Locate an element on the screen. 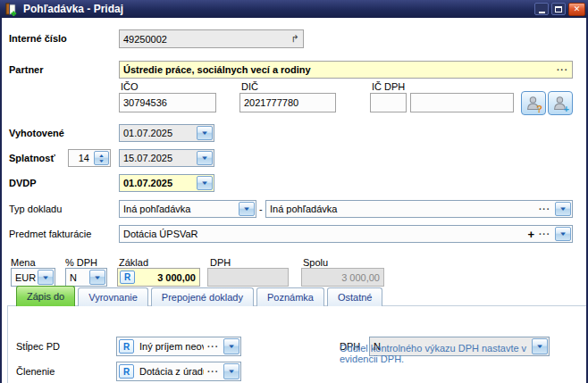 The height and width of the screenshot is (383, 588). due-date-dropdown-button: ▼ is located at coordinates (205, 158).